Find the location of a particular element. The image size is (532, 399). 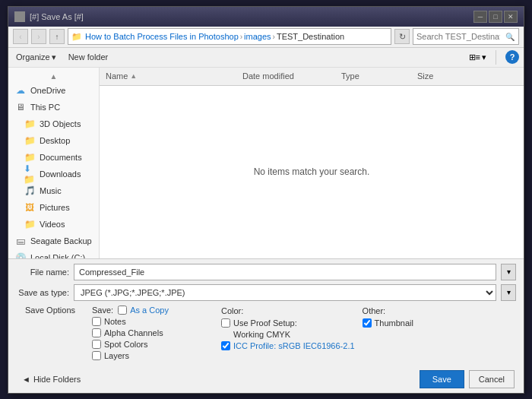

sidebar-item-label: Local Disk (C:) is located at coordinates (58, 255).